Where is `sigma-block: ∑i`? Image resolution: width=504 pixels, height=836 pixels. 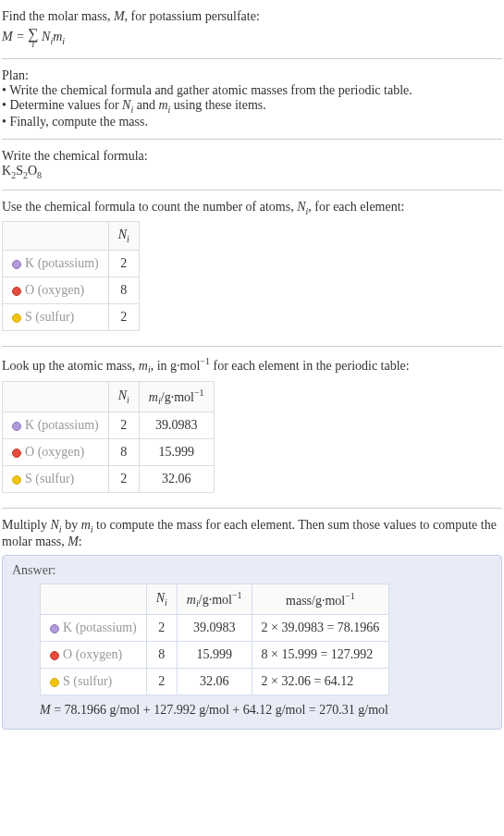
sigma-block: ∑i is located at coordinates (33, 37).